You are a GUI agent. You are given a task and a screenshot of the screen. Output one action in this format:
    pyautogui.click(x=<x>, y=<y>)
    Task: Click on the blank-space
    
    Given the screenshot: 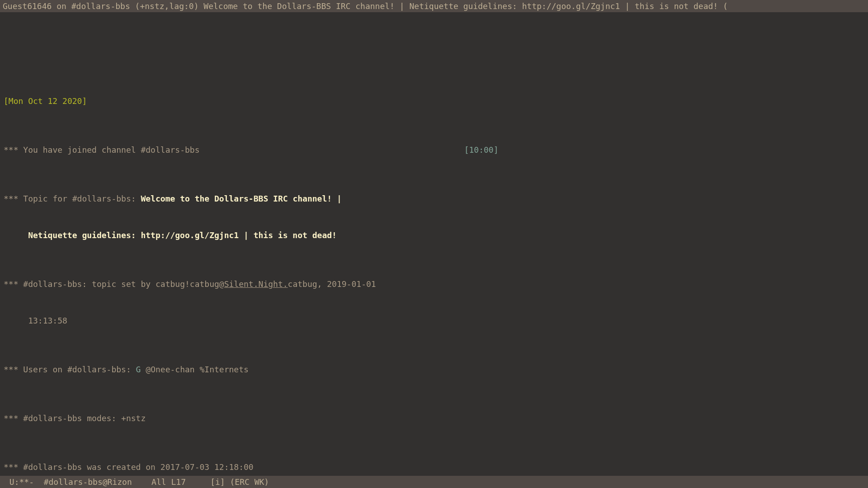 What is the action you would take?
    pyautogui.click(x=434, y=47)
    